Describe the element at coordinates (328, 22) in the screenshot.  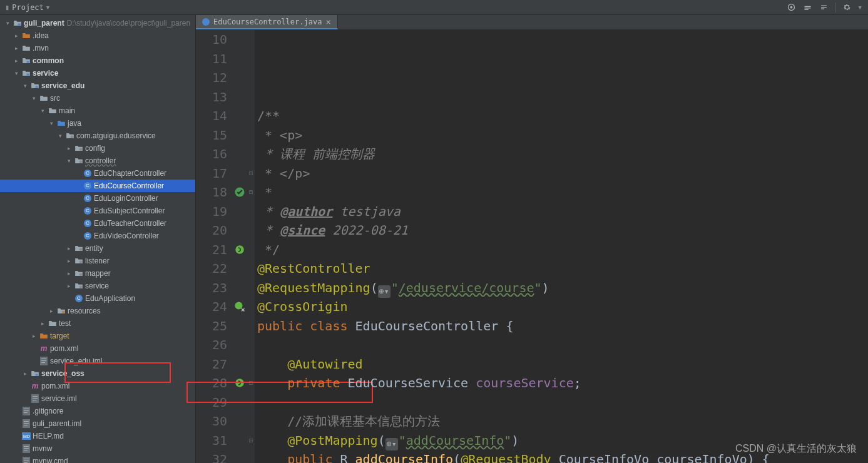
I see `close-icon: ×` at that location.